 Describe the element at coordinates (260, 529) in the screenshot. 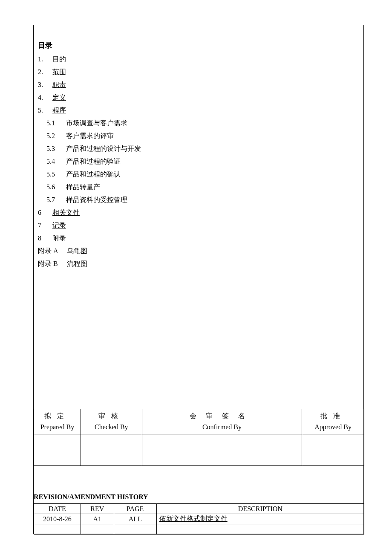

I see `revision-desc-cell` at that location.